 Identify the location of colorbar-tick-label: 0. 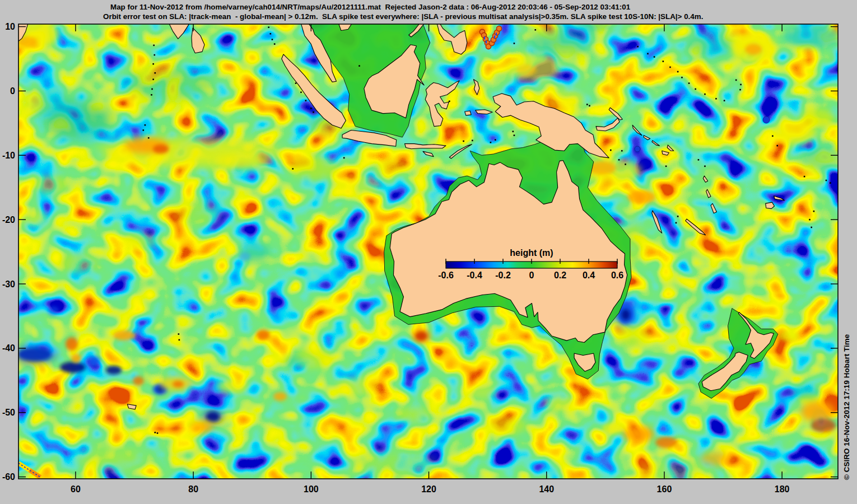
(532, 276).